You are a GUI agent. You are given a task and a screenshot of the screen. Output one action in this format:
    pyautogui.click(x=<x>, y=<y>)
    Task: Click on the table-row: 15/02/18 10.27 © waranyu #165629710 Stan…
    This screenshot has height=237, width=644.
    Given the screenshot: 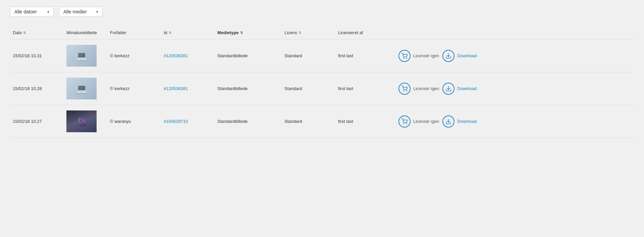 What is the action you would take?
    pyautogui.click(x=322, y=122)
    